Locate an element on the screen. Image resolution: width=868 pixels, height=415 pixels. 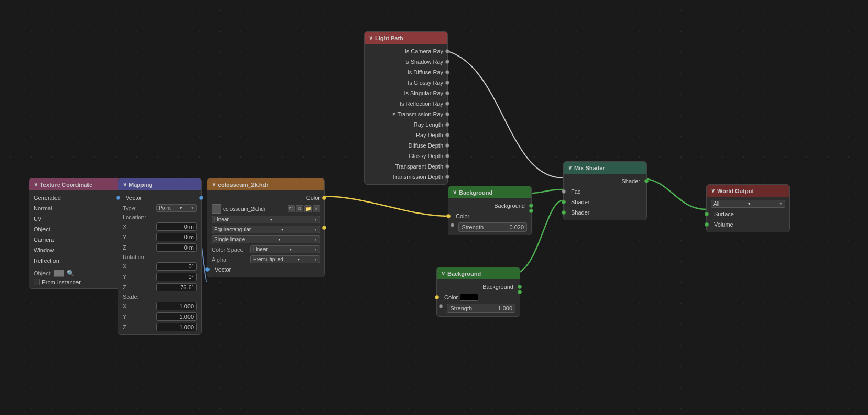
rot-x-value: 0° is located at coordinates (177, 266).